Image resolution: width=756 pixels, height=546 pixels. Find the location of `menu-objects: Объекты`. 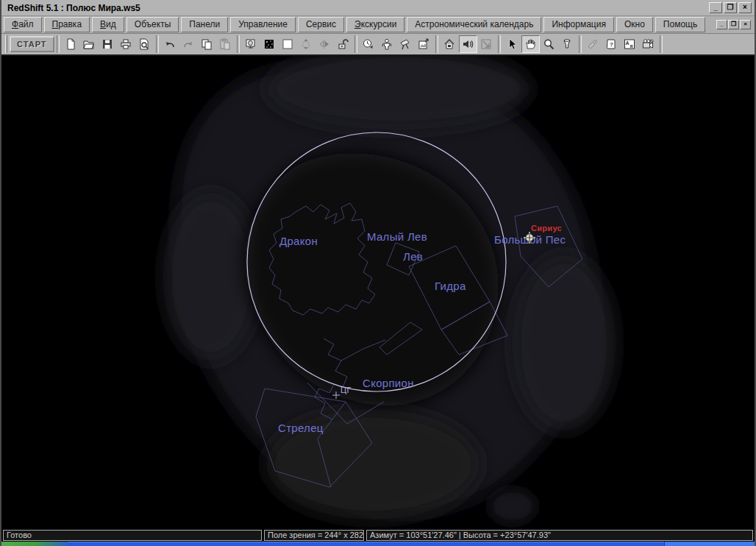

menu-objects: Объекты is located at coordinates (153, 25).